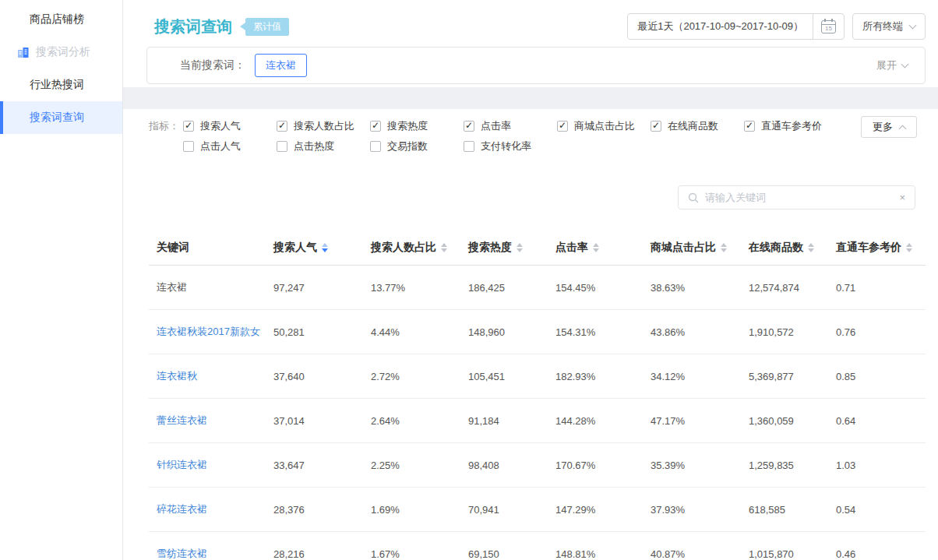  I want to click on sidebar-item-label: 搜索词查询, so click(57, 118).